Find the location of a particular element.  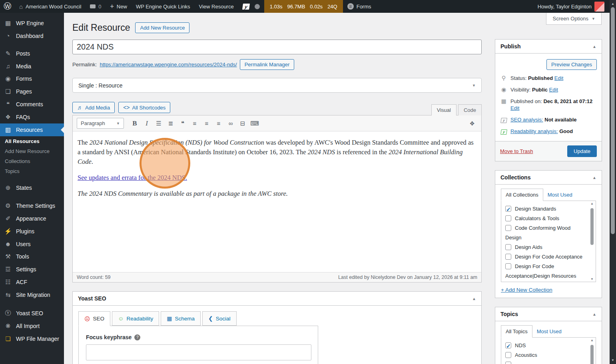

align-right-button: ≡ is located at coordinates (219, 123).